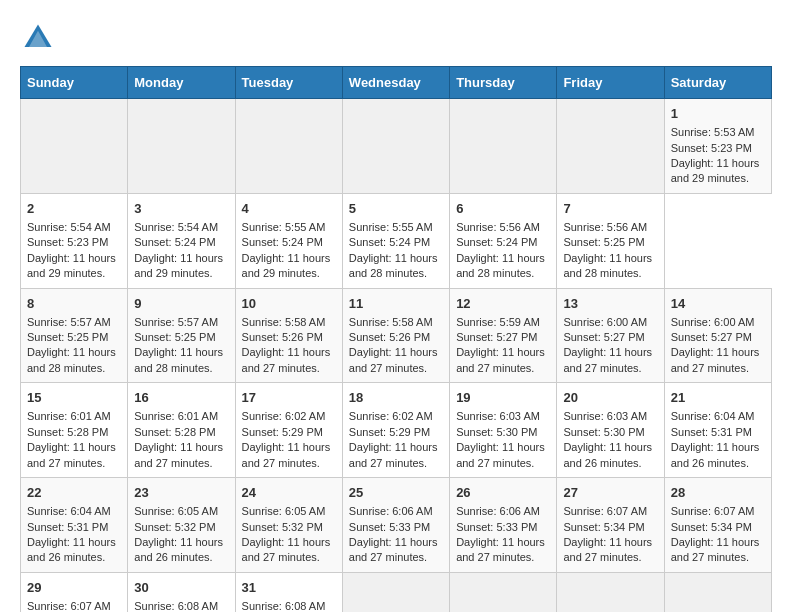 The width and height of the screenshot is (792, 612). I want to click on day-number: 4, so click(289, 209).